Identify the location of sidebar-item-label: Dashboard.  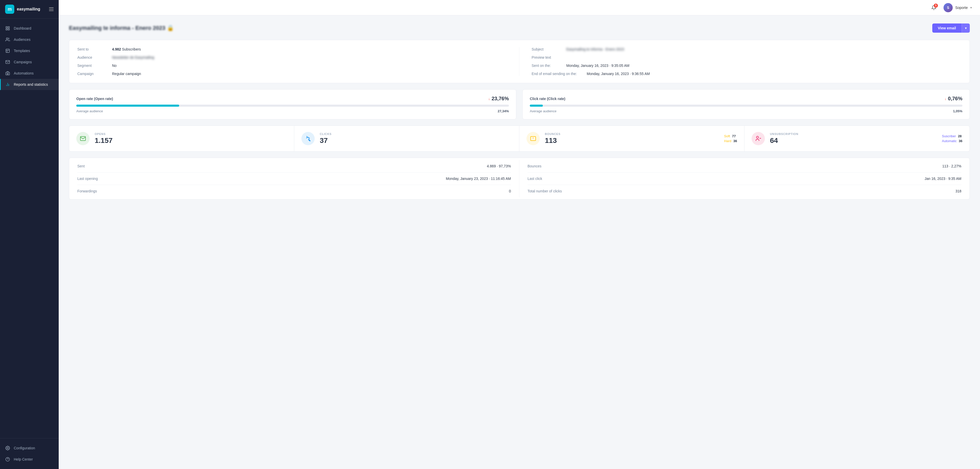
(23, 28).